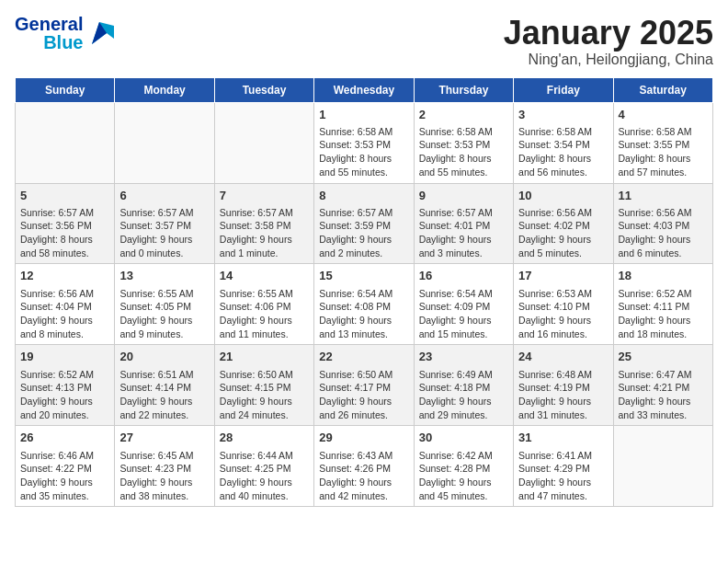  What do you see at coordinates (663, 385) in the screenshot?
I see `calendar-cell: 25Sunrise: 6:47 AMSunset: 4:21 PMDayligh…` at bounding box center [663, 385].